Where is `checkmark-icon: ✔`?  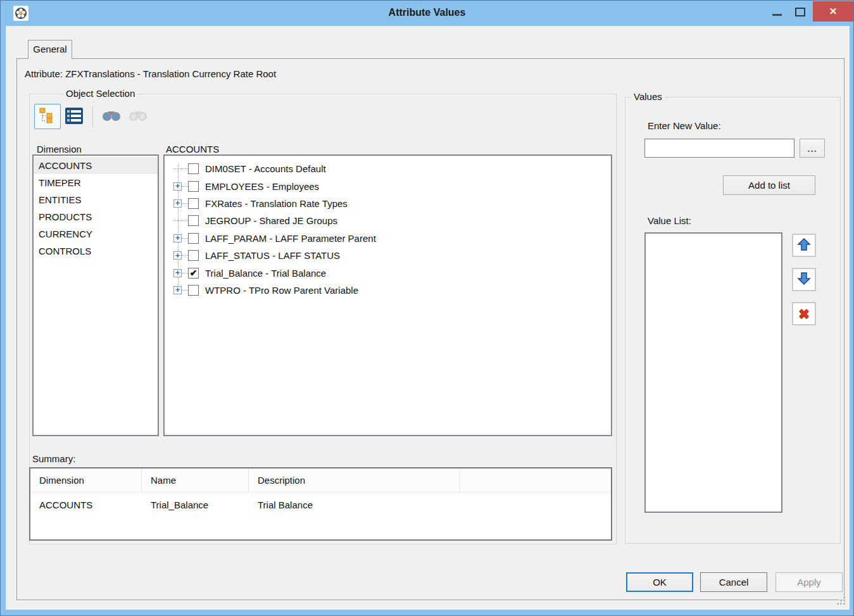
checkmark-icon: ✔ is located at coordinates (194, 273).